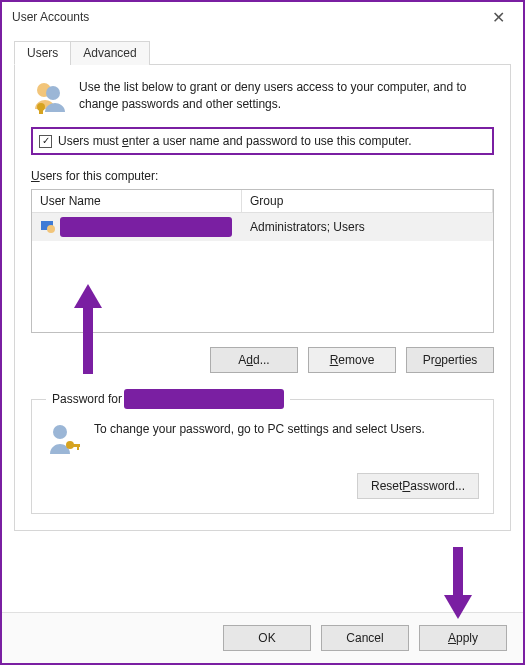  Describe the element at coordinates (262, 17) in the screenshot. I see `titlebar: User Accounts ✕` at that location.